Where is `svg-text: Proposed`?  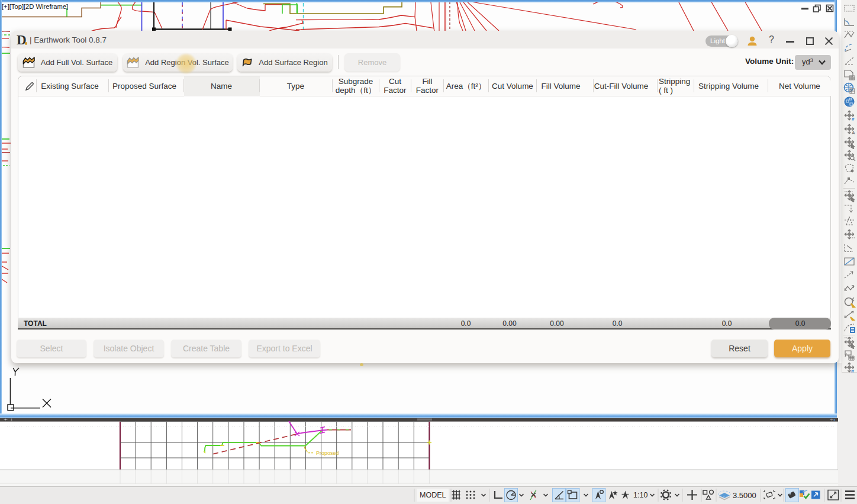 svg-text: Proposed is located at coordinates (328, 453).